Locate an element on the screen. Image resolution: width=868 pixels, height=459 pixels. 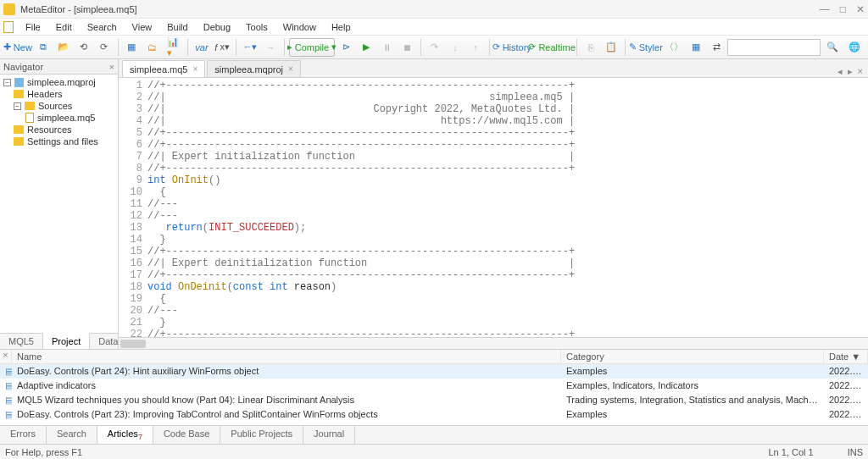
tree-project: −simpleea.mqproj is located at coordinates (59, 82).